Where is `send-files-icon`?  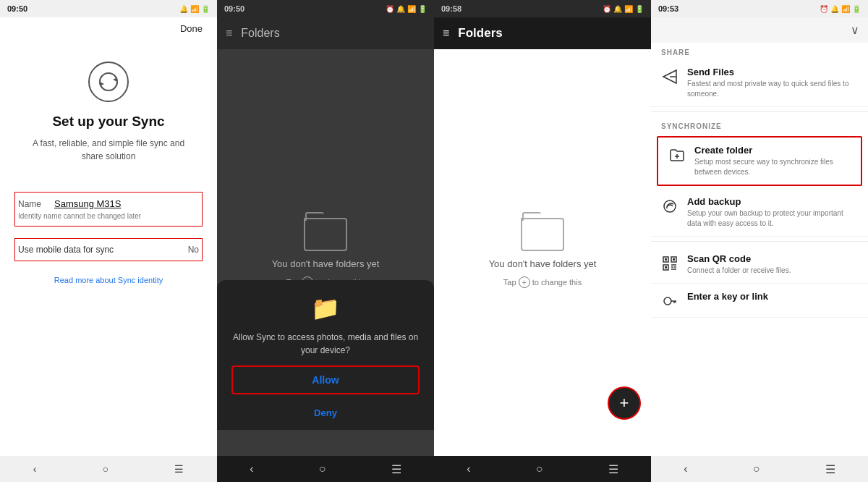 send-files-icon is located at coordinates (670, 77).